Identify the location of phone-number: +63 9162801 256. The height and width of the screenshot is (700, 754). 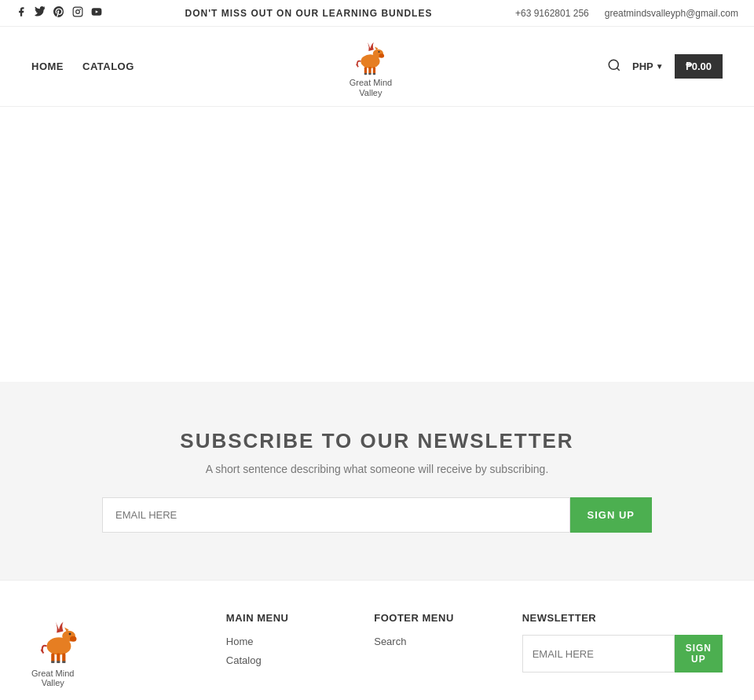
(552, 13).